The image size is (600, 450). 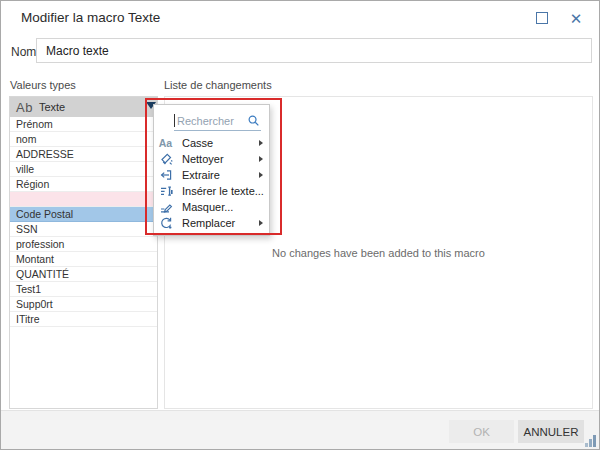 What do you see at coordinates (84, 290) in the screenshot?
I see `list-item-test1: Test1` at bounding box center [84, 290].